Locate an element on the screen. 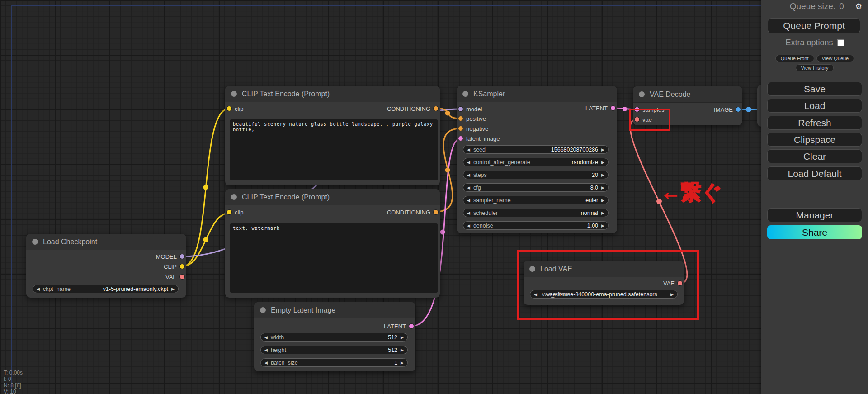  widget-denoise: ◀ denoise 1.00 ▶ is located at coordinates (536, 225).